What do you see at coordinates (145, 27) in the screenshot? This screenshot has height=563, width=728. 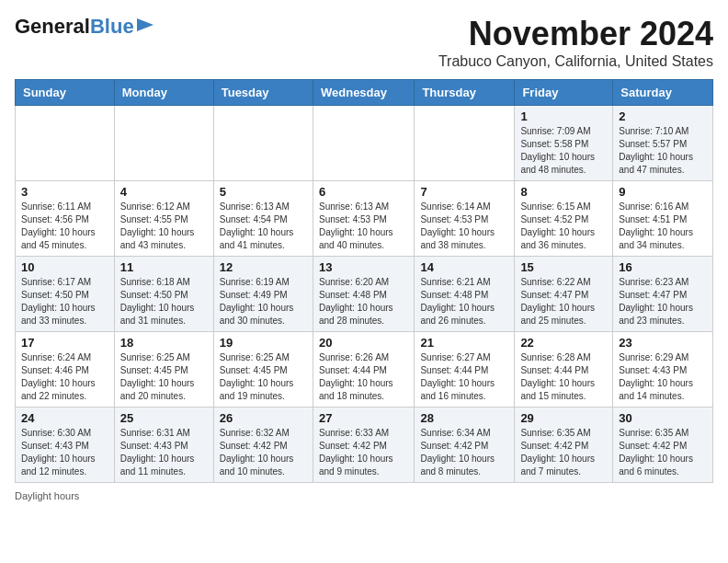 I see `logo-arrow-icon` at bounding box center [145, 27].